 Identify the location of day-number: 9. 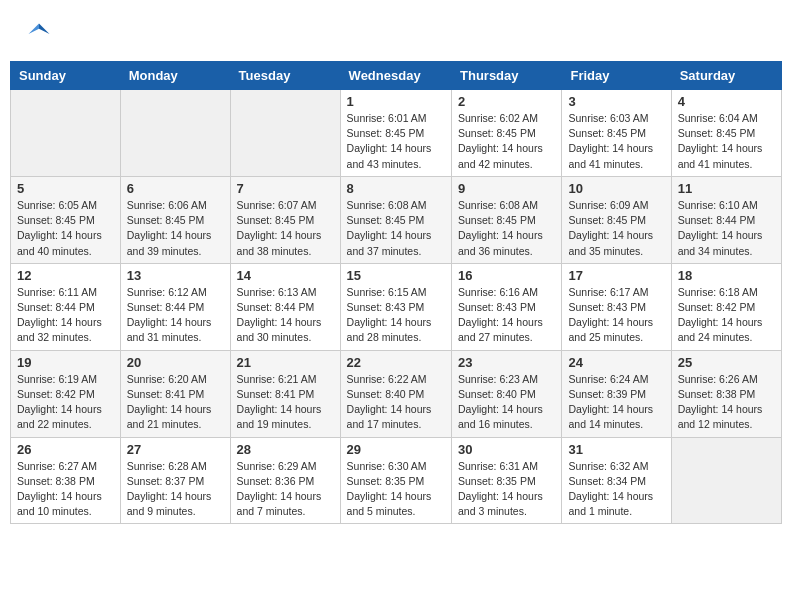
(506, 188).